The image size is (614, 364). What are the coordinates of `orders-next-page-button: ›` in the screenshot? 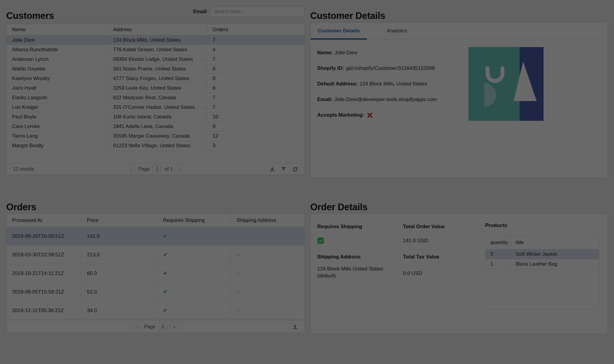 It's located at (174, 327).